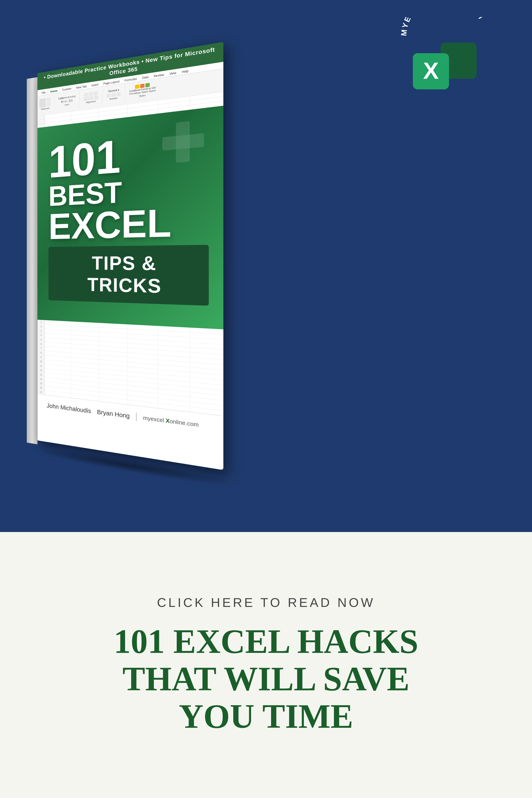 Image resolution: width=532 pixels, height=798 pixels. What do you see at coordinates (183, 141) in the screenshot?
I see `cross-decoration` at bounding box center [183, 141].